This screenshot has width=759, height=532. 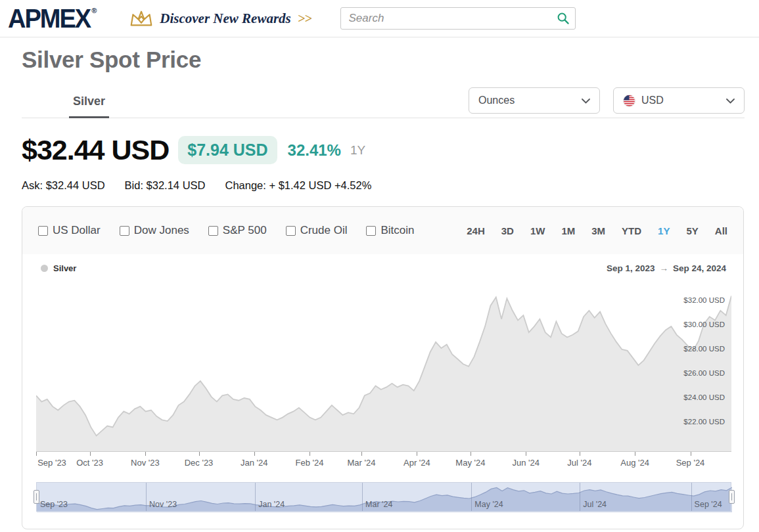 I want to click on rewards-text: Discover New Rewards, so click(x=225, y=18).